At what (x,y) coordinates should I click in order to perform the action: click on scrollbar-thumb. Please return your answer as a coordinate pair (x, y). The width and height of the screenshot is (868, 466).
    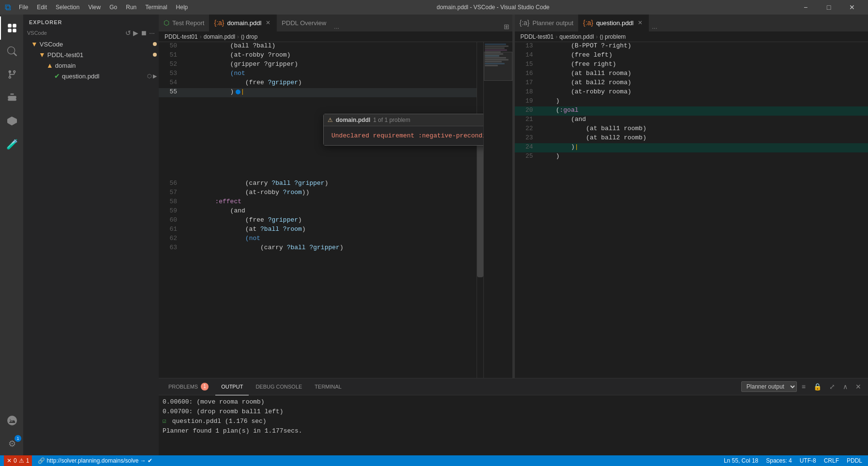
    Looking at the image, I should click on (480, 210).